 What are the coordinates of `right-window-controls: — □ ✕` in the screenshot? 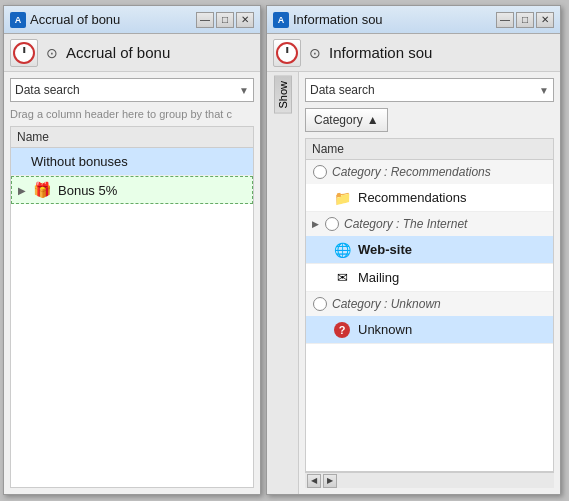 It's located at (525, 20).